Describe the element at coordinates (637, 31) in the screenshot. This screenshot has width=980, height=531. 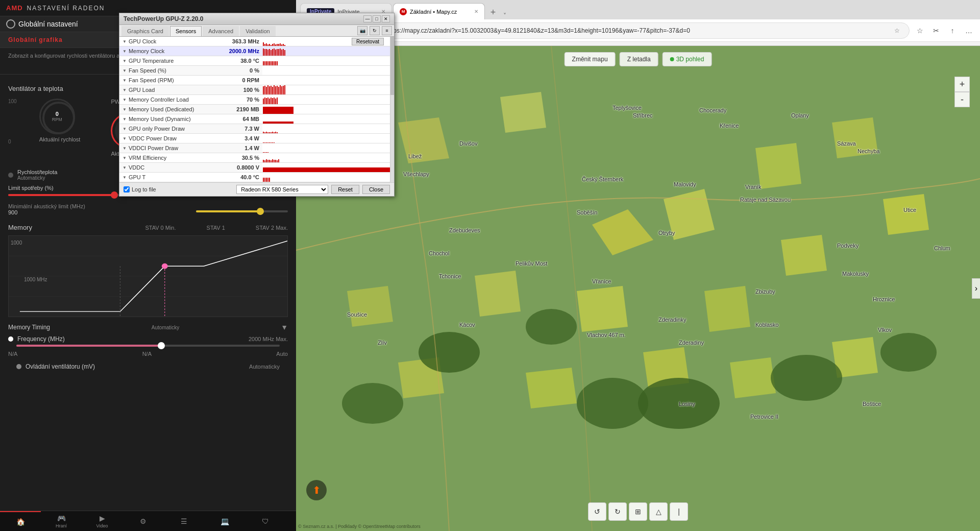
I see `address-text: https://mapy.cz/zakladni?x=15.0032003&y=…` at that location.